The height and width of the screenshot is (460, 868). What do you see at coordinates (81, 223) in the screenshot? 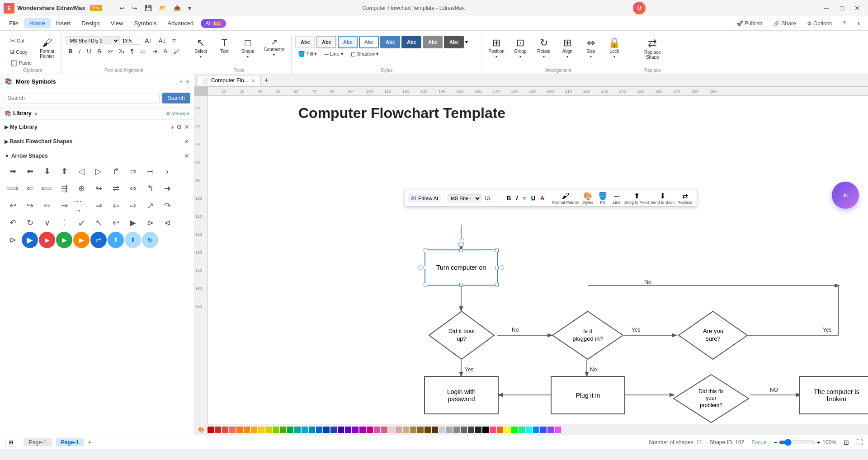
I see `shape-sw-arrow: ↙` at bounding box center [81, 223].